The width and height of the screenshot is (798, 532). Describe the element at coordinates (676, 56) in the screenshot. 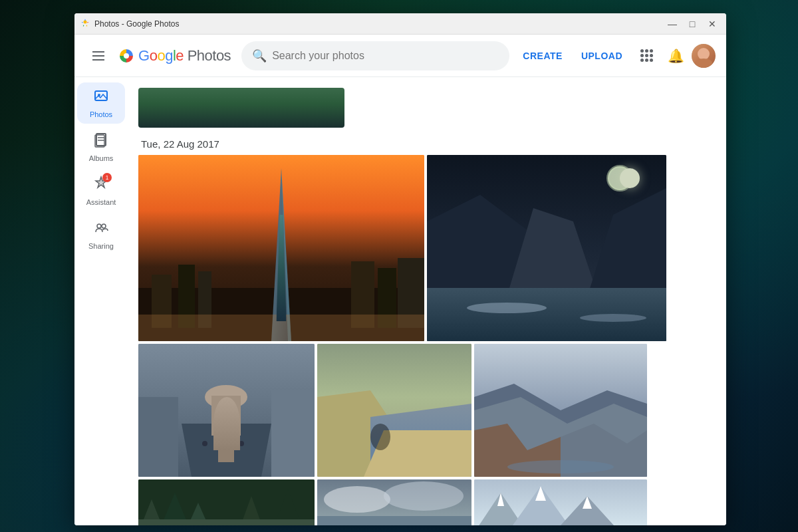

I see `bell-icon: 🔔` at that location.